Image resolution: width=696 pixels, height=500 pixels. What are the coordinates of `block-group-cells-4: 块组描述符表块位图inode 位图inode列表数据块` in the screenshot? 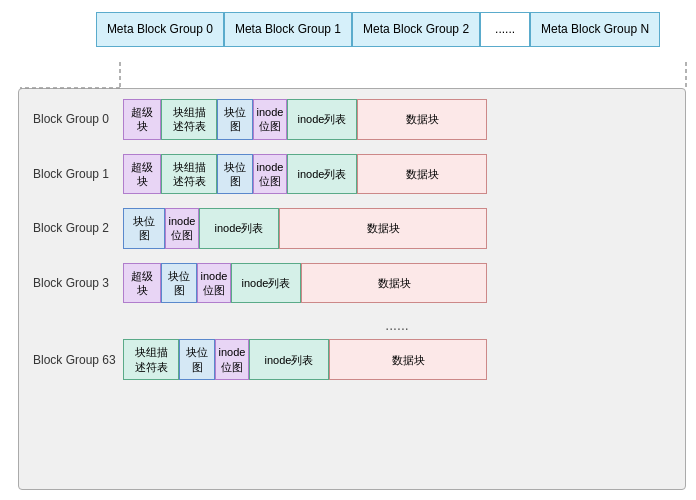 It's located at (305, 360).